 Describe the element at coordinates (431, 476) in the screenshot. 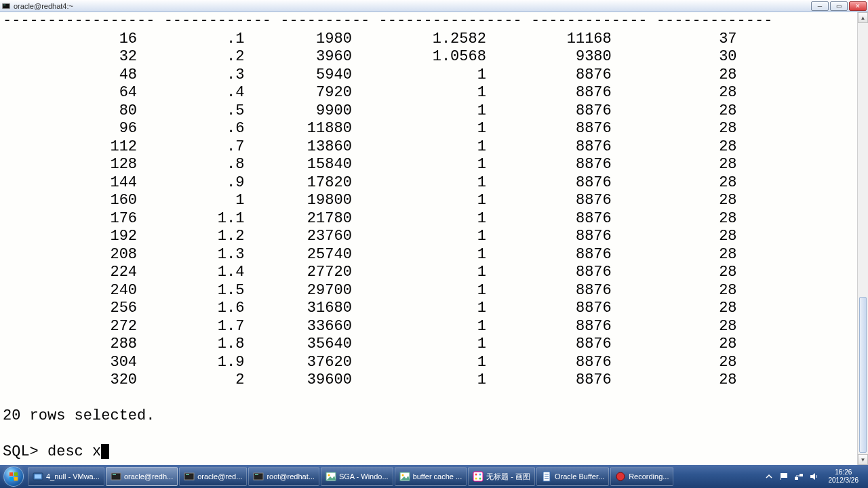

I see `taskbar-item-5: buffer cache ...` at that location.